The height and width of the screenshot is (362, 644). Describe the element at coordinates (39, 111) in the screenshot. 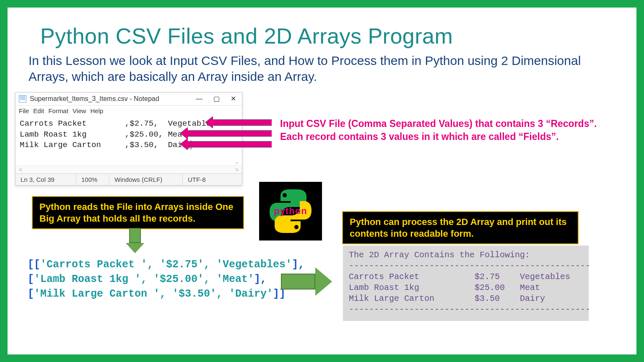

I see `menu-edit: Edit` at that location.